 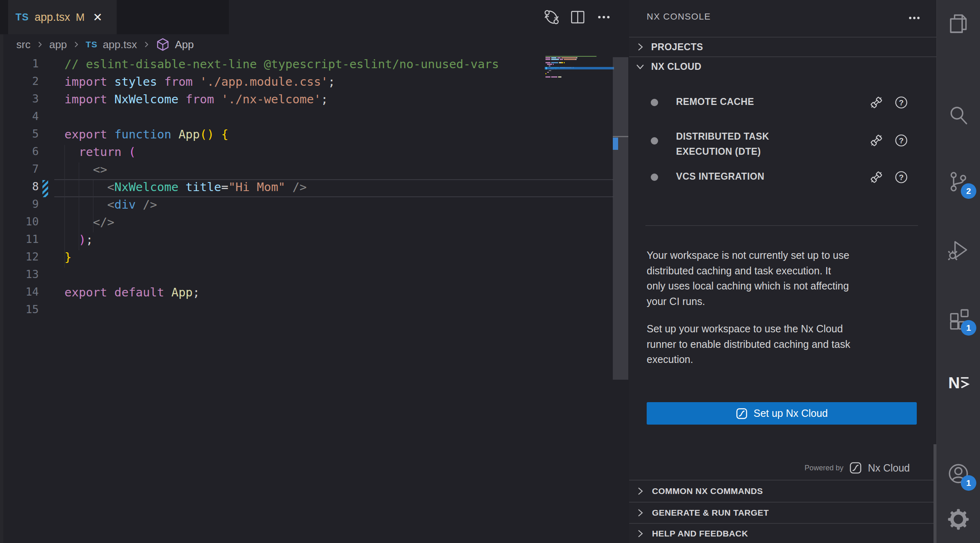 I want to click on modified-line-gutter-marker, so click(x=45, y=189).